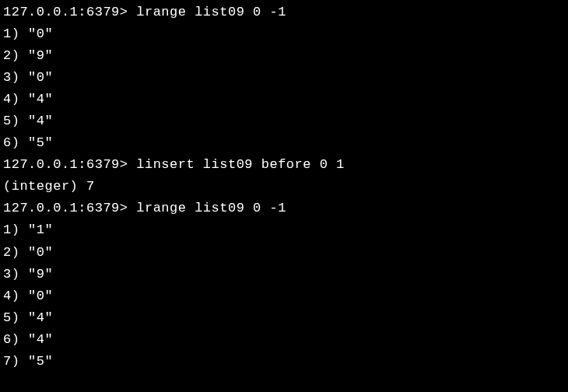 Image resolution: width=568 pixels, height=392 pixels. Describe the element at coordinates (284, 143) in the screenshot. I see `output-line: 6) "5"` at that location.